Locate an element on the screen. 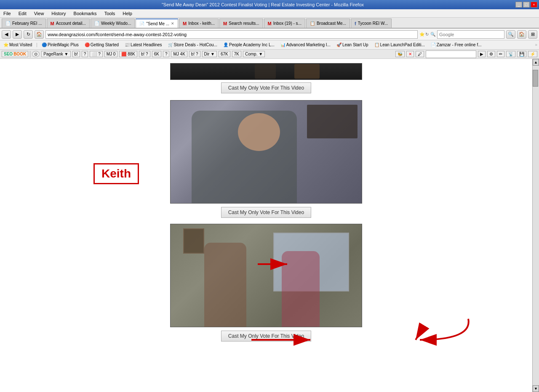  pagerank-tool: PageRank ▼ is located at coordinates (56, 54).